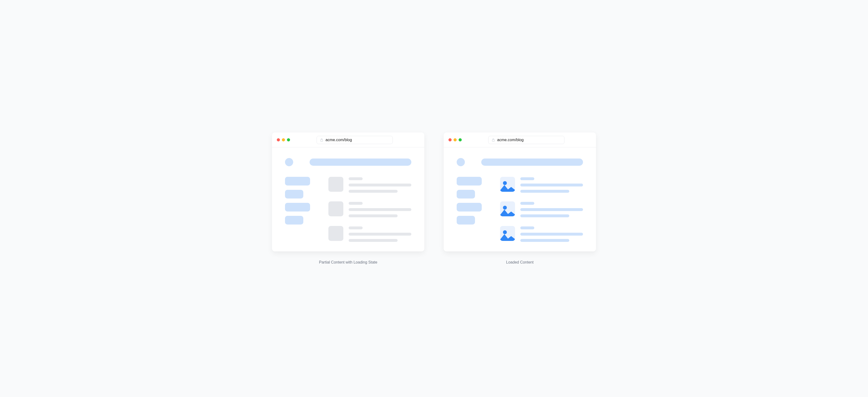 The width and height of the screenshot is (868, 397). Describe the element at coordinates (520, 263) in the screenshot. I see `panel-caption: Loaded Content` at that location.